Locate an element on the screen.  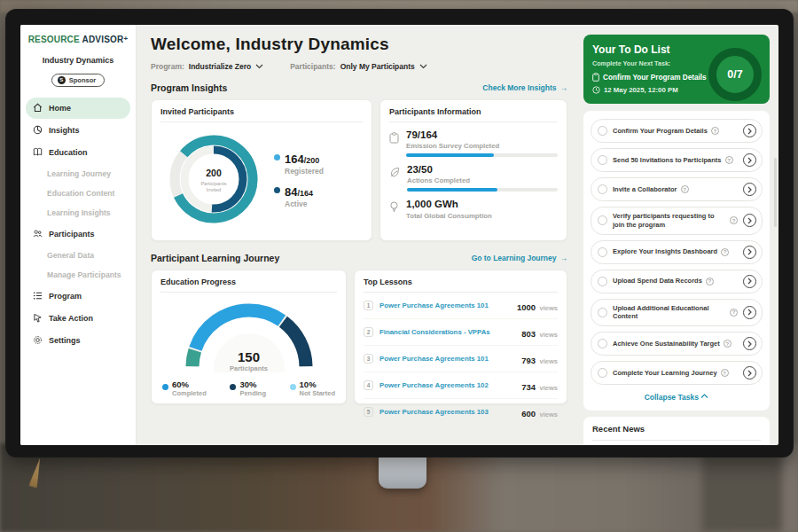
settings-icon is located at coordinates (37, 340).